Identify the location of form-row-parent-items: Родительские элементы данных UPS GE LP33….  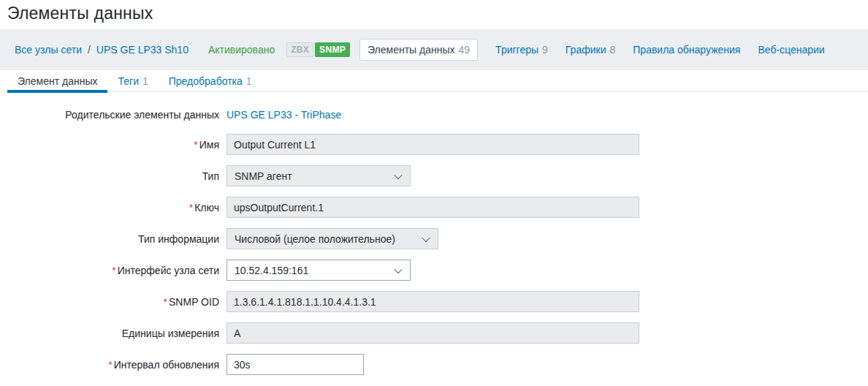
(438, 115).